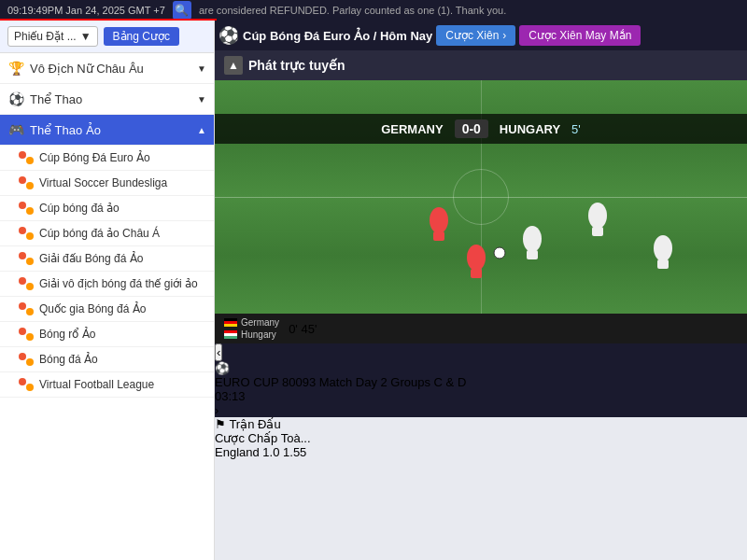 The image size is (747, 560). What do you see at coordinates (106, 69) in the screenshot?
I see `sidebar-item-vo-dich-nu: 🏆 Vô Địch Nữ Châu Âu ▼` at bounding box center [106, 69].